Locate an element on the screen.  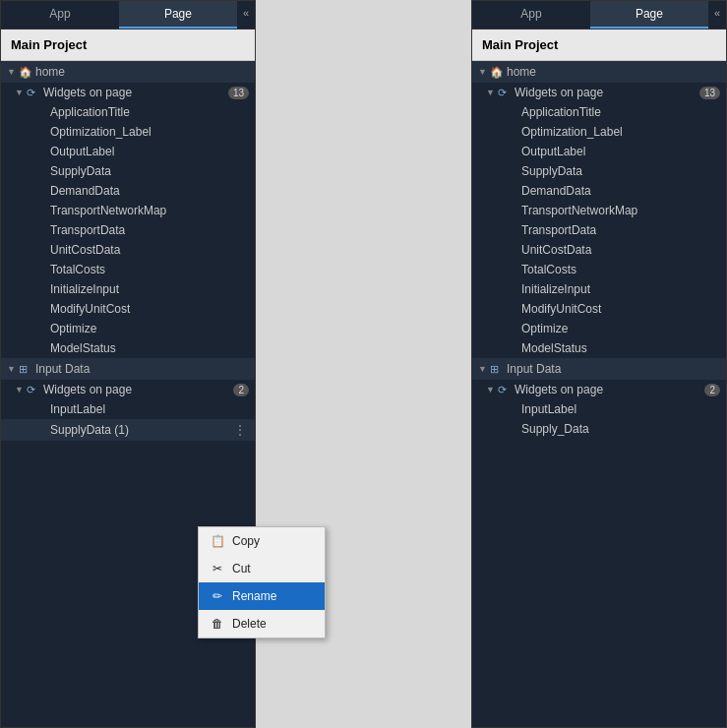
context-menu-copy: 📋 Copy is located at coordinates (226, 541).